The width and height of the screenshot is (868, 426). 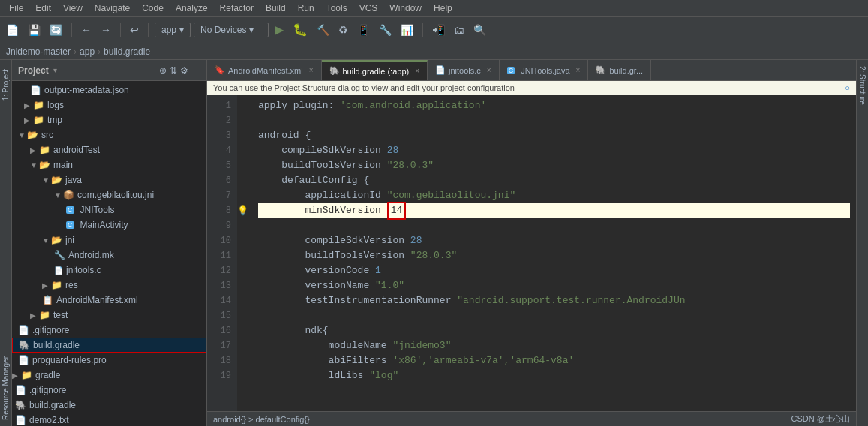 What do you see at coordinates (545, 70) in the screenshot?
I see `tab-jnitools-java: C JNITools.java ×` at bounding box center [545, 70].